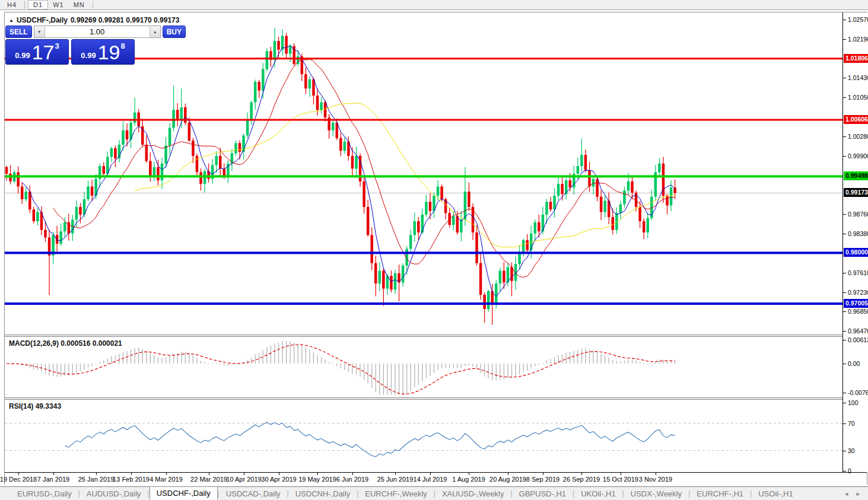 This screenshot has width=868, height=500. I want to click on current-price-badge: 0.99173, so click(856, 192).